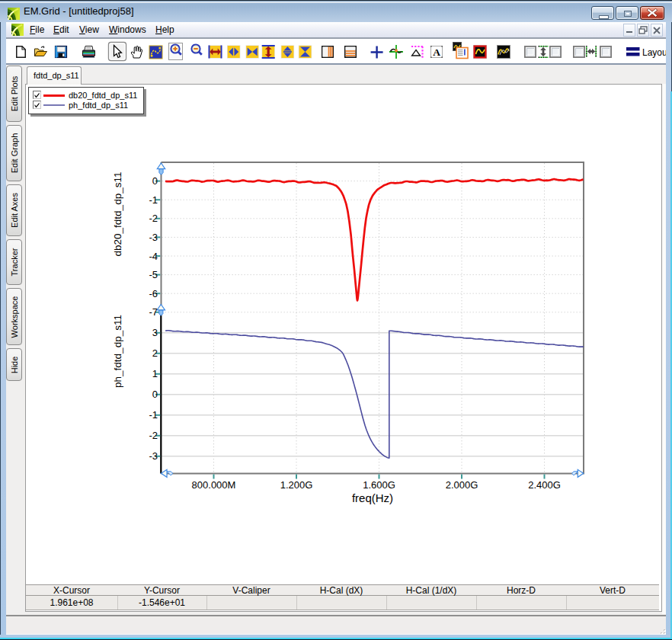  What do you see at coordinates (379, 485) in the screenshot?
I see `svg-text: 1.600G` at bounding box center [379, 485].